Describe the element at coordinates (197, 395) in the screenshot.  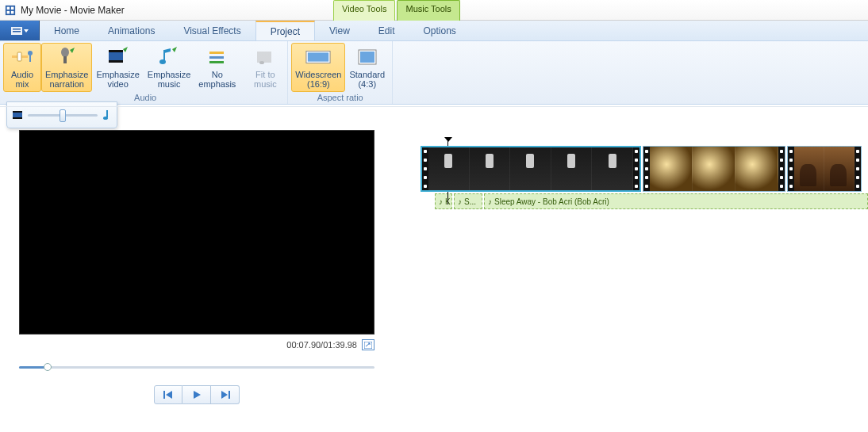
I see `play-button` at that location.